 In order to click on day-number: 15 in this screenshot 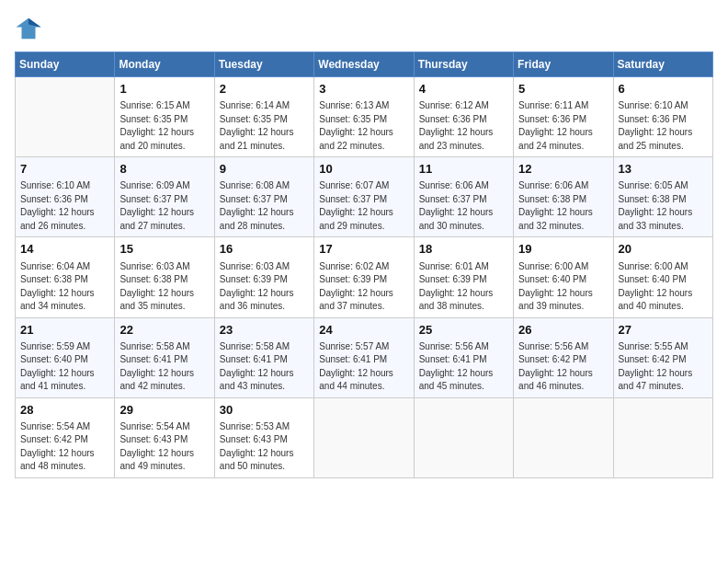, I will do `click(164, 249)`.